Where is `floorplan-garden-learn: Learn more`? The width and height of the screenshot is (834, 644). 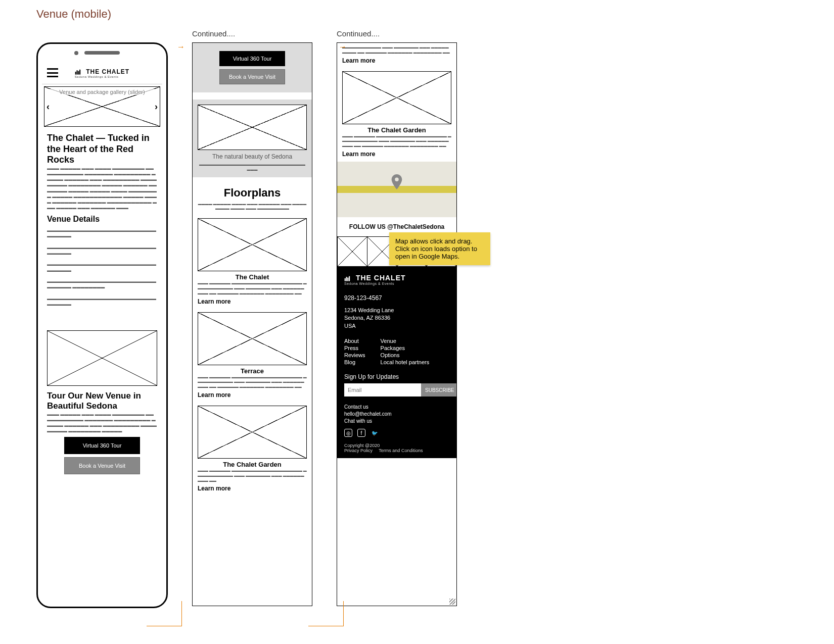
floorplan-garden-learn: Learn more is located at coordinates (252, 488).